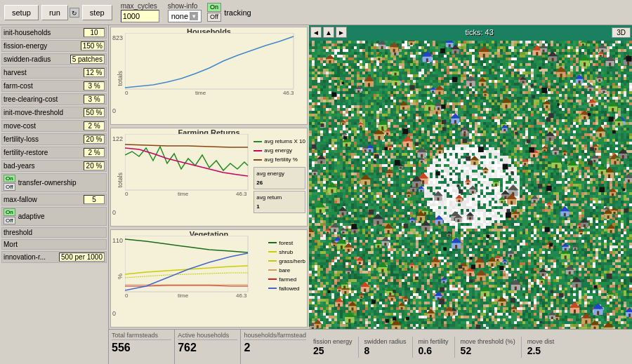 This screenshot has width=632, height=364. Describe the element at coordinates (316, 13) in the screenshot. I see `toolbar: setup run ↻ step max_cycles show-info no…` at that location.